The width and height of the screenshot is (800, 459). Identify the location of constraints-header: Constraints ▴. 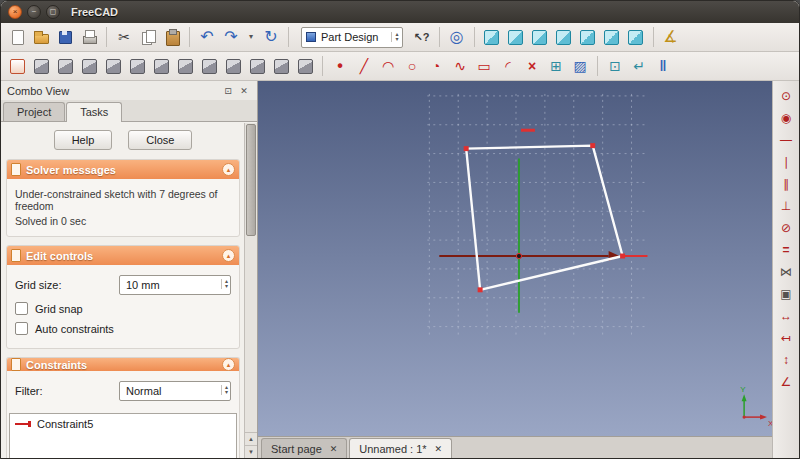
(123, 364).